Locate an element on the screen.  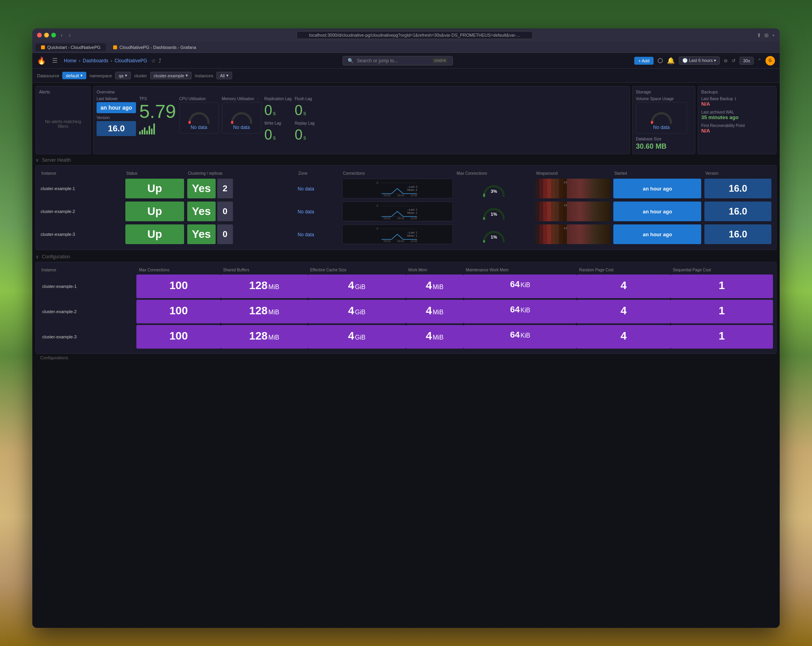
version-badge-2: 16.0 is located at coordinates (738, 234).